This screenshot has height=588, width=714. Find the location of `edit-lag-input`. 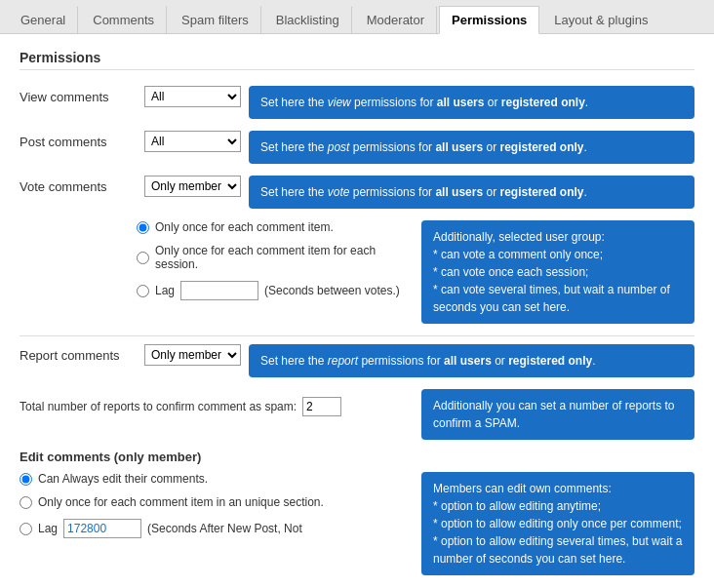

edit-lag-input is located at coordinates (102, 529).